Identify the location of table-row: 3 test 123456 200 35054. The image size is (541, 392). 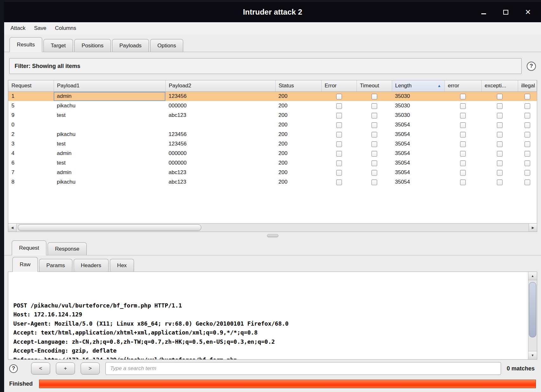
(272, 144).